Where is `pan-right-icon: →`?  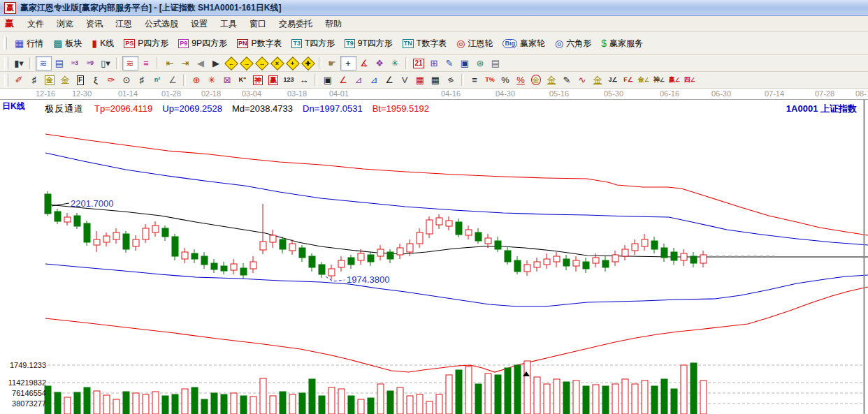 pan-right-icon: → is located at coordinates (247, 63).